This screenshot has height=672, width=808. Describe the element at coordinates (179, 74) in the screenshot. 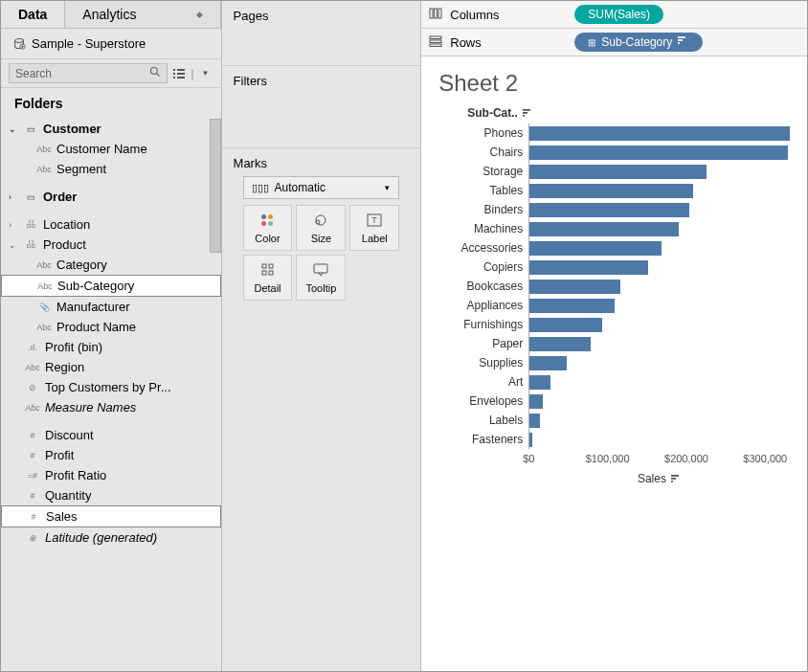

I see `view-list-icon` at that location.